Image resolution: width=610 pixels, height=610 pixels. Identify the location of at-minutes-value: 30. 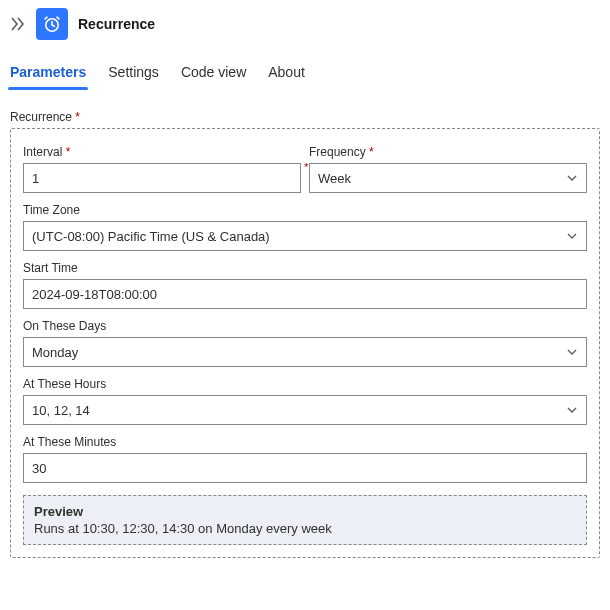
(305, 468).